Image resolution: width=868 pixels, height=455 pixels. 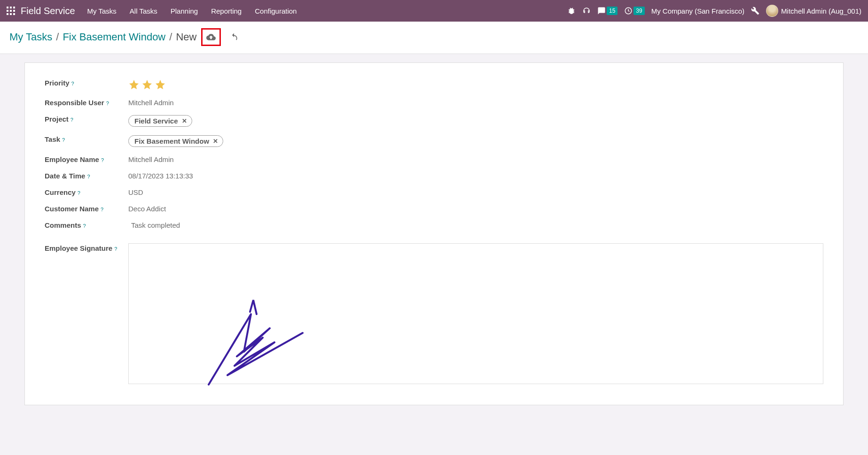 I want to click on field-task: Task ? Fix Basement Window ✕, so click(x=434, y=140).